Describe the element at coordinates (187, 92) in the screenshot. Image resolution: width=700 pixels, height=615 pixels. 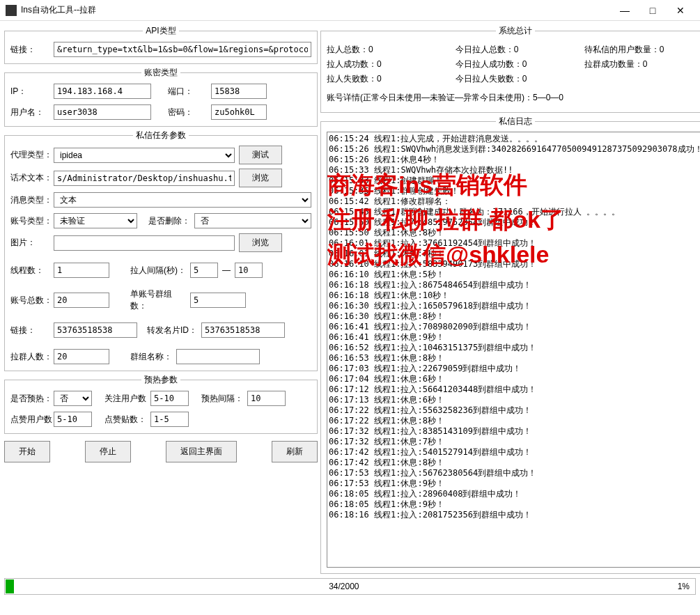
I see `port-label: 端口：` at that location.